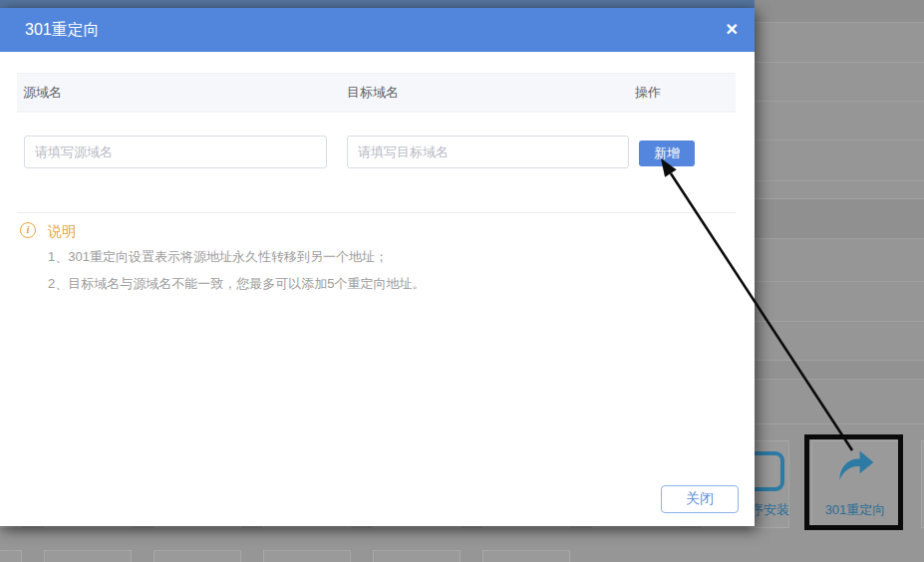 The height and width of the screenshot is (562, 924). What do you see at coordinates (377, 4) in the screenshot?
I see `background-header-strip` at bounding box center [377, 4].